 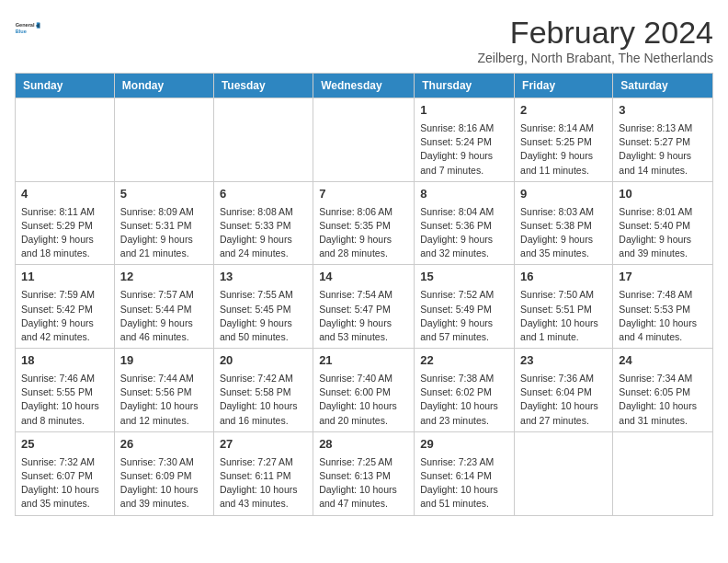 I want to click on daylight-text: Daylight: 10 hours and 27 minutes., so click(x=563, y=413).